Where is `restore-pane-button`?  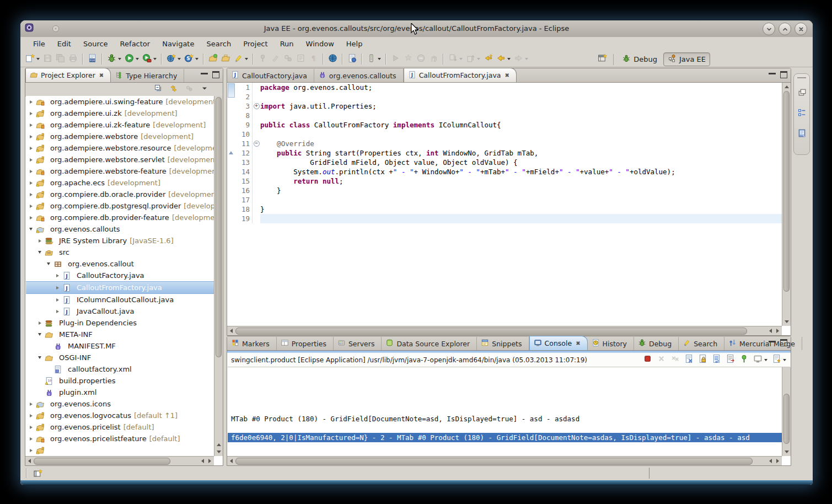 restore-pane-button is located at coordinates (802, 94).